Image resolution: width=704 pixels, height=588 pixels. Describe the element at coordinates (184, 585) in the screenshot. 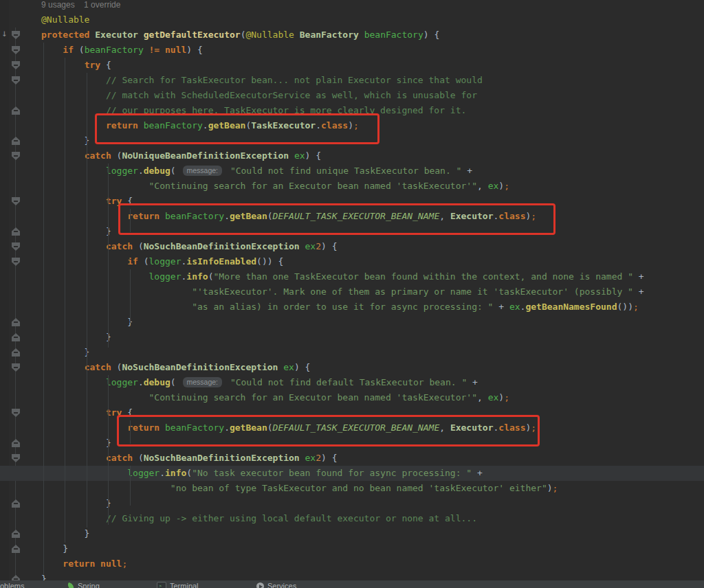

I see `toolwindow-tab-label: Terminal` at that location.